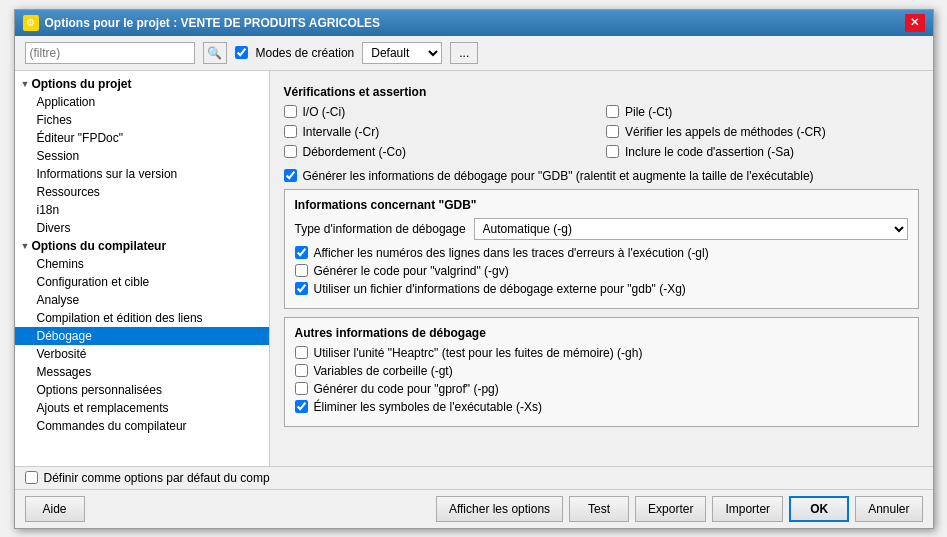 The height and width of the screenshot is (537, 947). What do you see at coordinates (290, 176) in the screenshot?
I see `gdb-big-checkbox-input` at bounding box center [290, 176].